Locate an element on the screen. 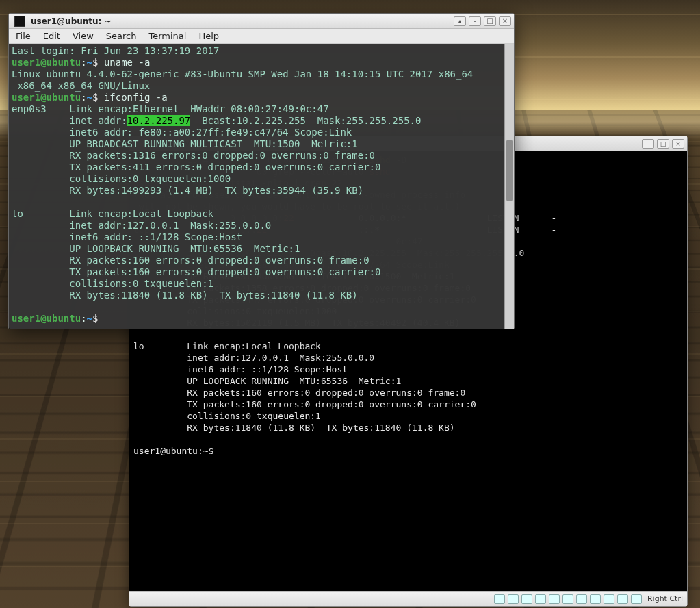 The image size is (700, 608). term-line: collisions:0 txqueuelen:1 is located at coordinates (227, 416).